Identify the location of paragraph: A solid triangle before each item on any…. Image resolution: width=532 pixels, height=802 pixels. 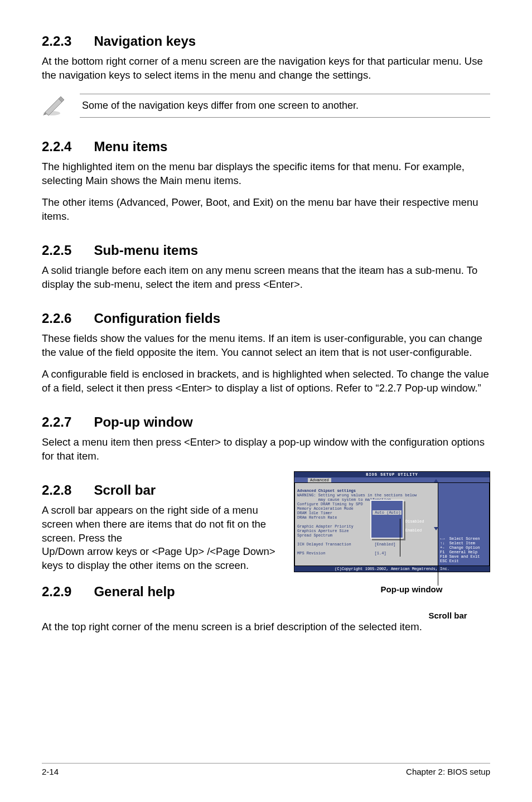
(266, 278).